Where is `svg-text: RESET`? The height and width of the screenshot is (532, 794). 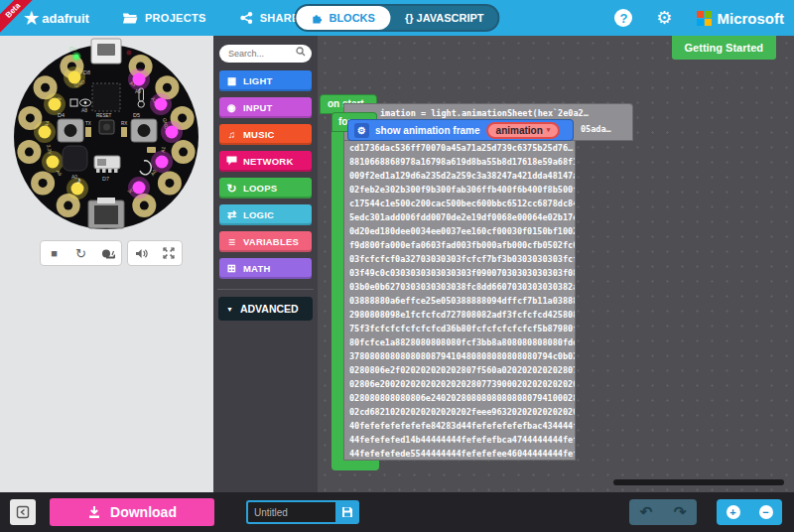
svg-text: RESET is located at coordinates (104, 115).